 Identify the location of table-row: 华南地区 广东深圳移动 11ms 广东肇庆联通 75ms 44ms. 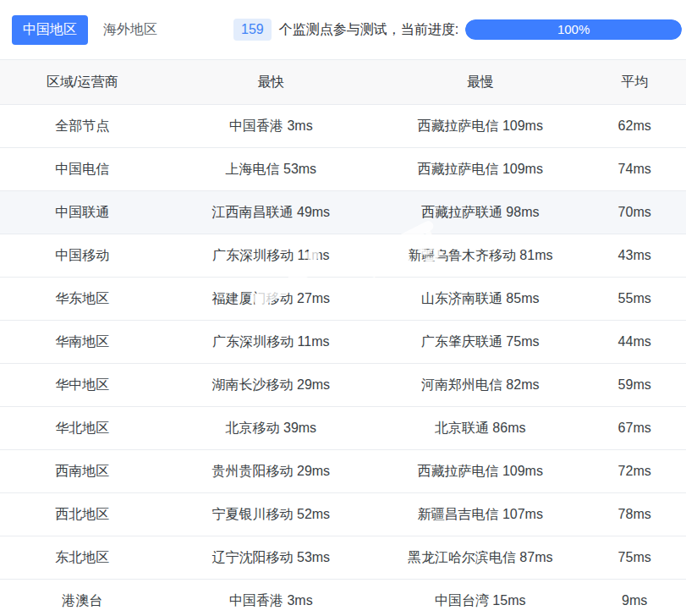
(343, 342).